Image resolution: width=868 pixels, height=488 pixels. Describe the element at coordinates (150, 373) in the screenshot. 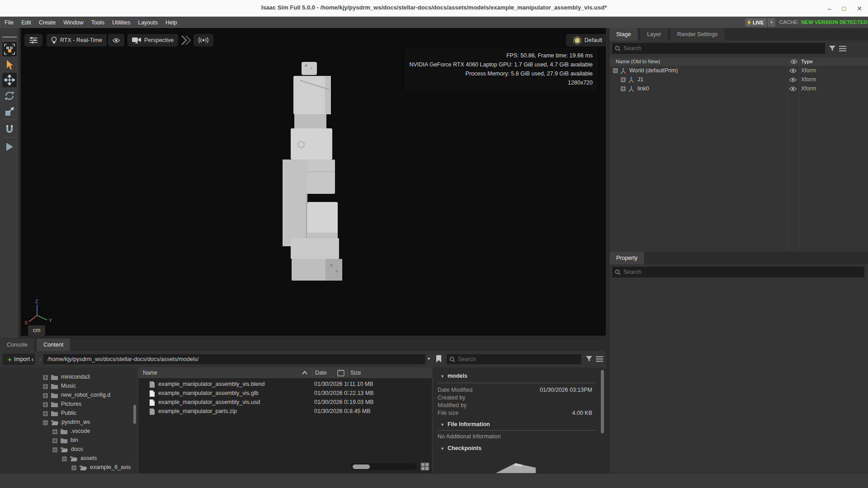

I see `column-name: Name` at that location.